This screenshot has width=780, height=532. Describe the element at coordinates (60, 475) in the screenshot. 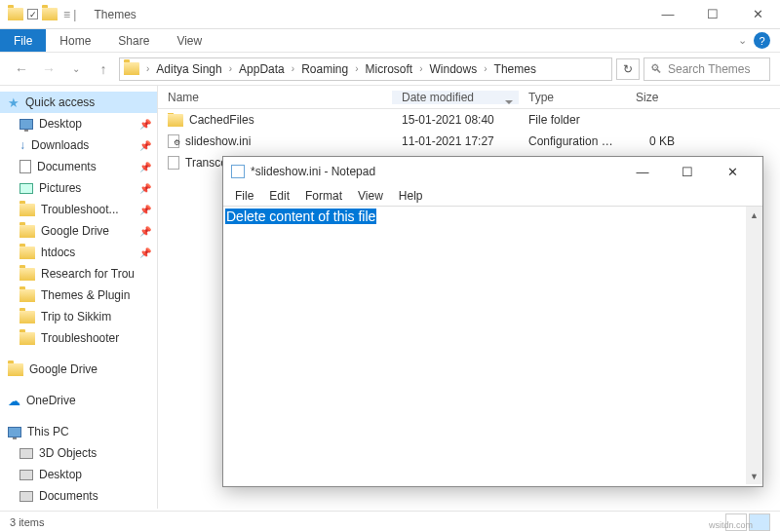

I see `sidebar-item-label: Desktop` at that location.